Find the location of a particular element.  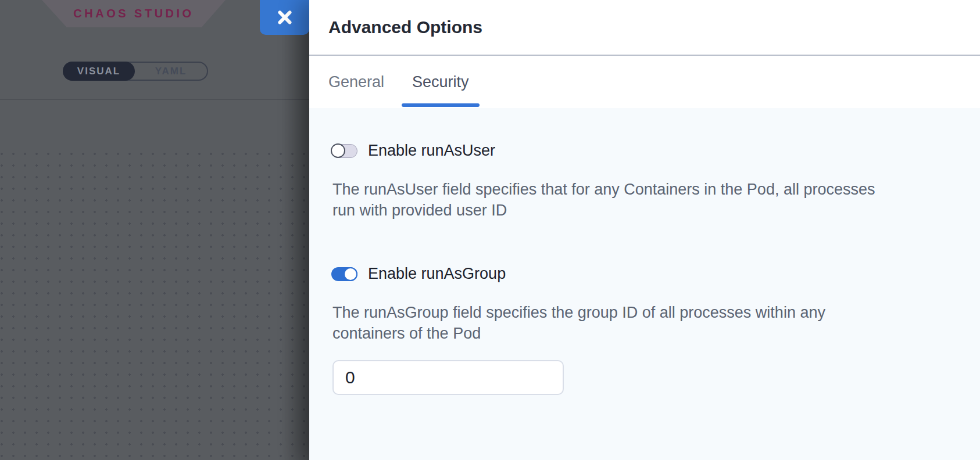

close-icon is located at coordinates (285, 17).